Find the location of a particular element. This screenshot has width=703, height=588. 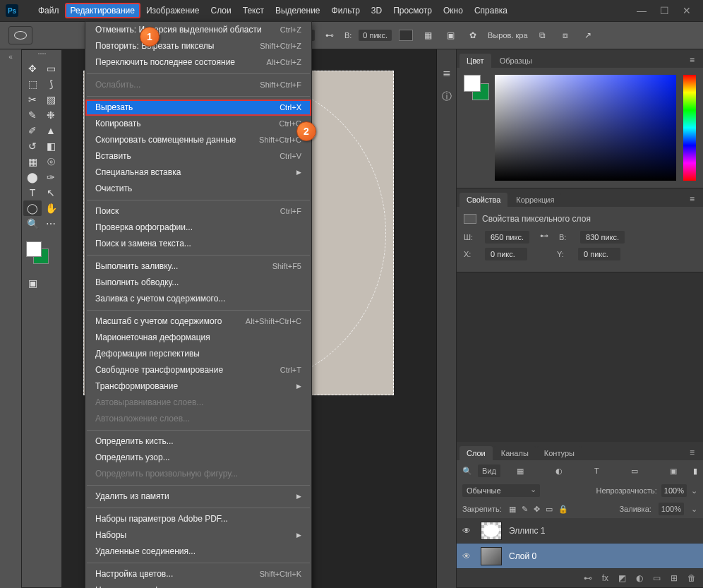

share-icon: ↗ is located at coordinates (588, 35).